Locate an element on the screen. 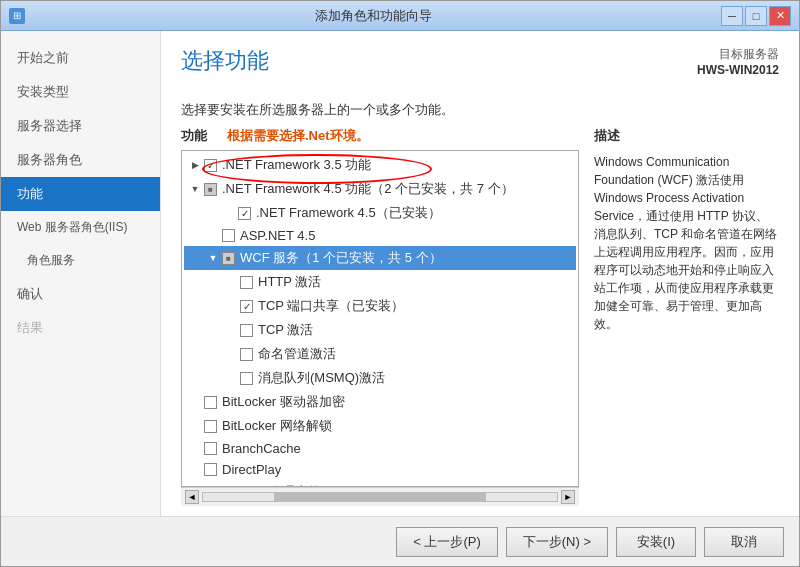 The width and height of the screenshot is (800, 567). checkbox-wcf is located at coordinates (228, 258).